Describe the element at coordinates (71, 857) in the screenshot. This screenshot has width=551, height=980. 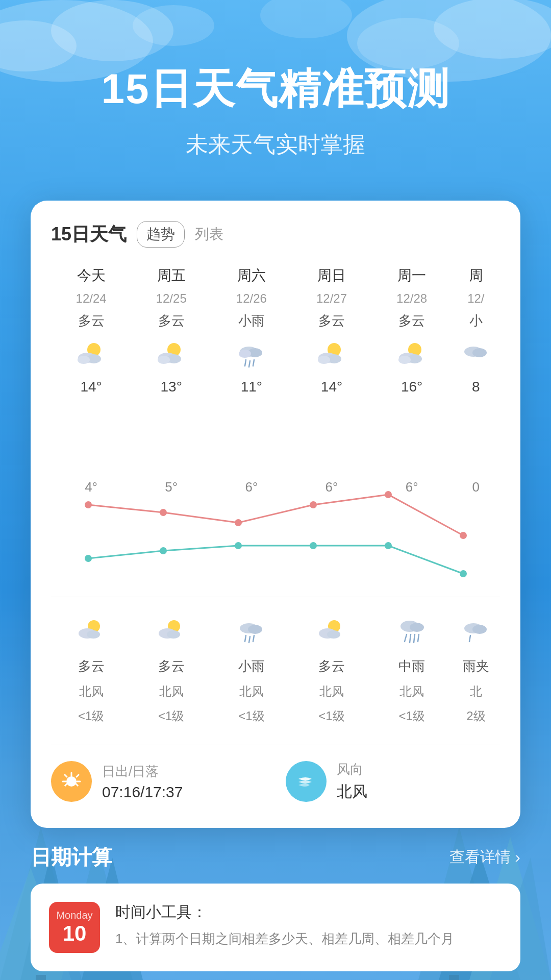
I see `date-calc-title: 日期计算` at that location.